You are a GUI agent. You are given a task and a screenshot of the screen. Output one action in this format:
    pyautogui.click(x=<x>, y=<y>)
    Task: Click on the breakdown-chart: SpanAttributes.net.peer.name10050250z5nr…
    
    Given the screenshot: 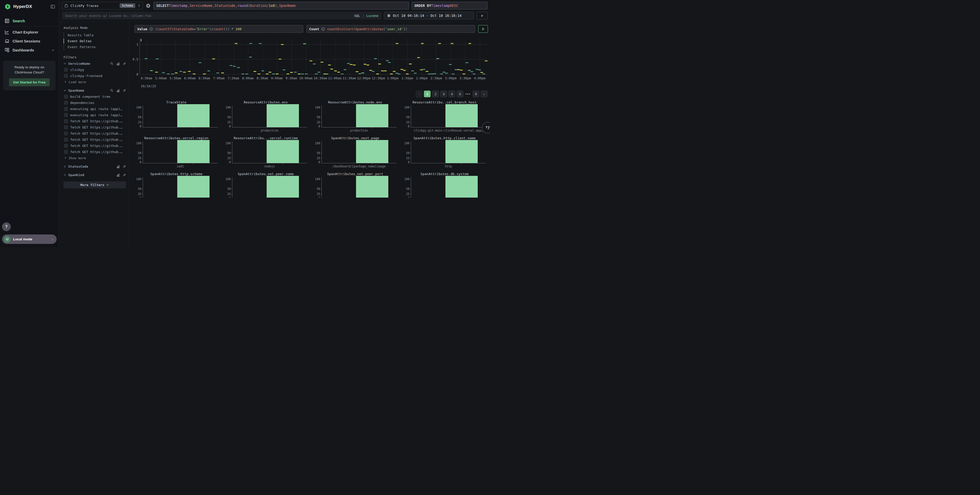 What is the action you would take?
    pyautogui.click(x=266, y=185)
    